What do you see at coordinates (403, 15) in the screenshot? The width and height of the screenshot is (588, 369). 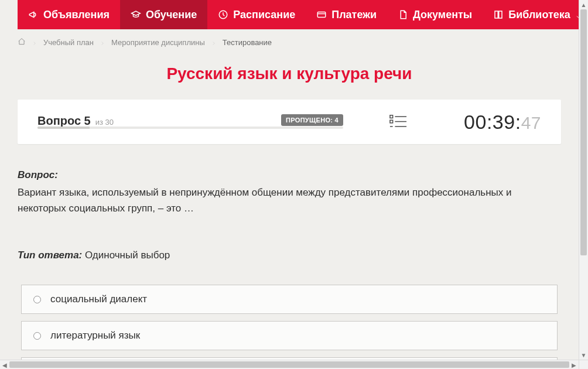 I see `document-icon` at bounding box center [403, 15].